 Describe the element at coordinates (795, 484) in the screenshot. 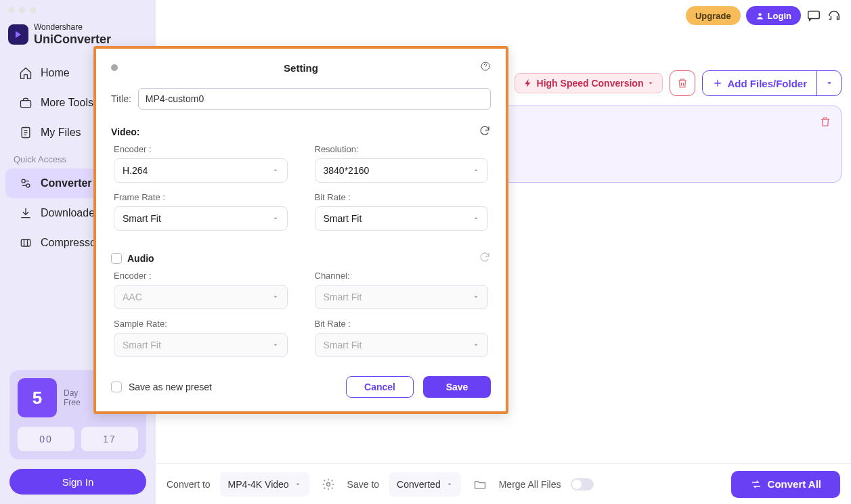

I see `convert-all-label: Convert All` at that location.